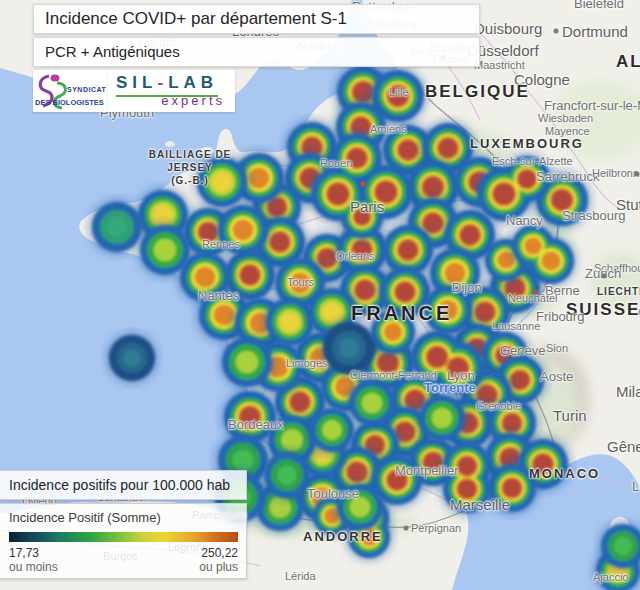 This screenshot has width=640, height=590. Describe the element at coordinates (34, 567) in the screenshot. I see `legend-min-caption: ou moins` at that location.